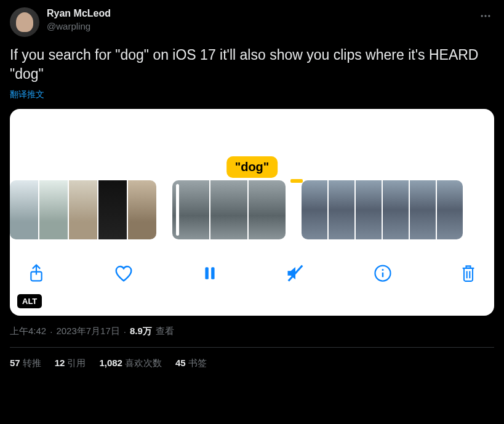  What do you see at coordinates (87, 331) in the screenshot?
I see `tweet-date: 2023年7月17日` at bounding box center [87, 331].